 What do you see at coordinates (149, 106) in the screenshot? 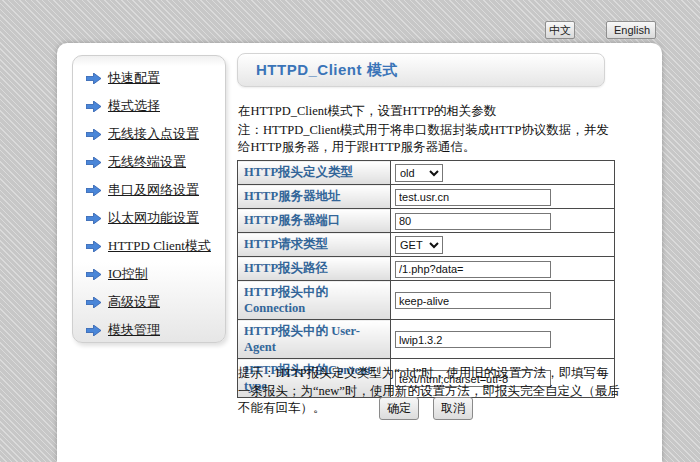
I see `sidebar-item: 模式选择` at bounding box center [149, 106].